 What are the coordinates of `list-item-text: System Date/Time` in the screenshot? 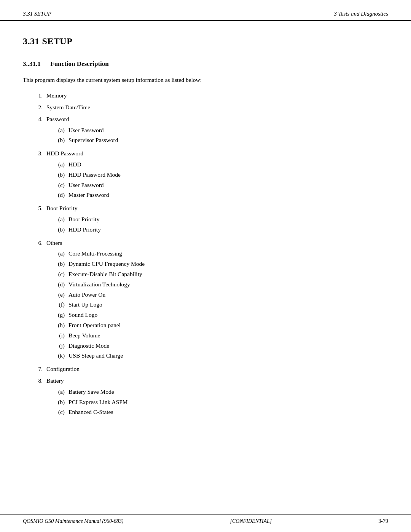 It's located at (68, 107).